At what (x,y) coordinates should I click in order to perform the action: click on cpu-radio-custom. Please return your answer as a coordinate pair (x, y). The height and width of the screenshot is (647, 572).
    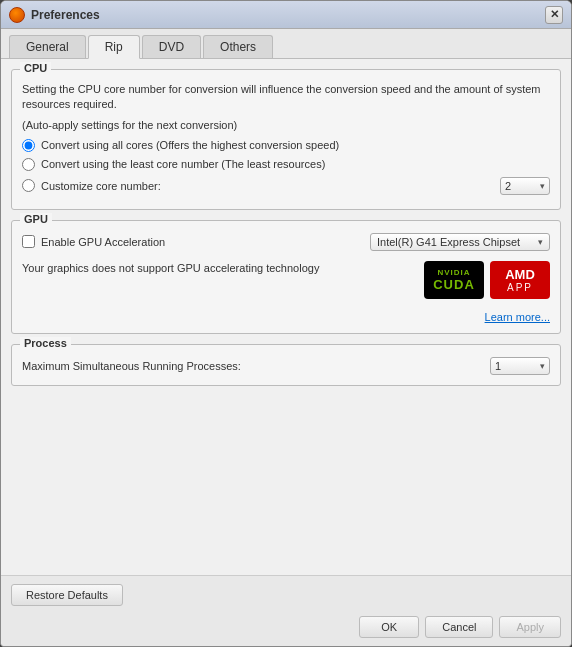
    Looking at the image, I should click on (28, 186).